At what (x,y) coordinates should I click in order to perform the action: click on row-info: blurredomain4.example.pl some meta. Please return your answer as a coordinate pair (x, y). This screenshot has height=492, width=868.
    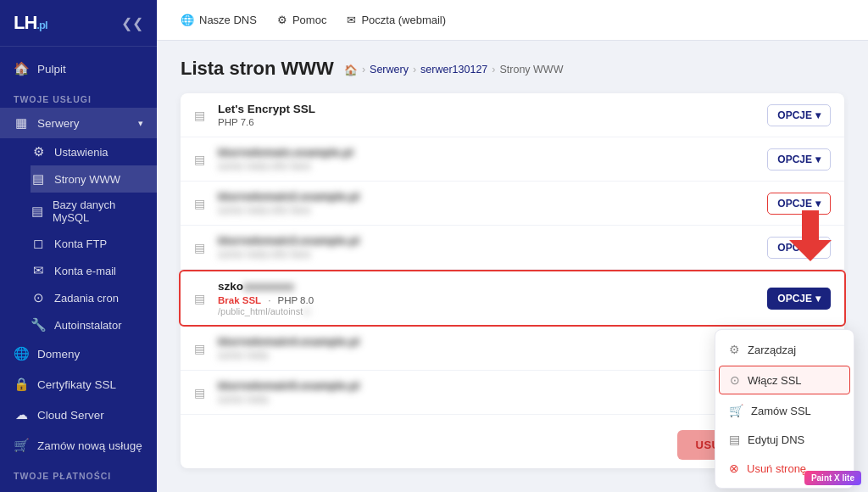
    Looking at the image, I should click on (488, 348).